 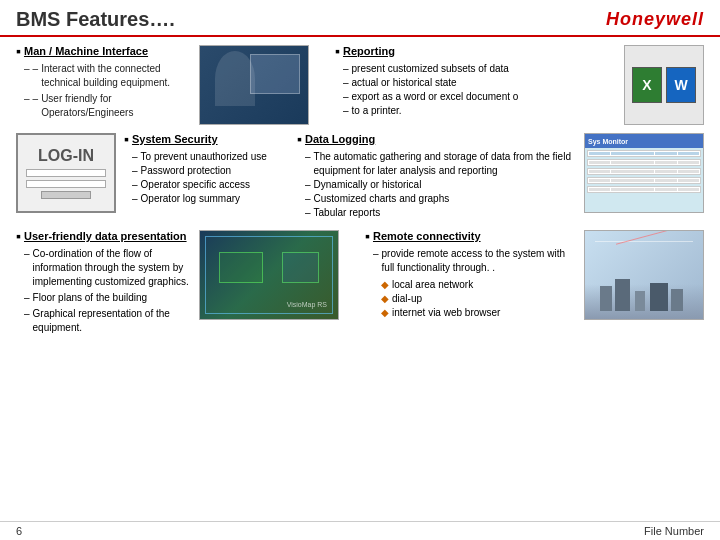 What do you see at coordinates (644, 173) in the screenshot?
I see `datalogging-image: Sys Monitor` at bounding box center [644, 173].